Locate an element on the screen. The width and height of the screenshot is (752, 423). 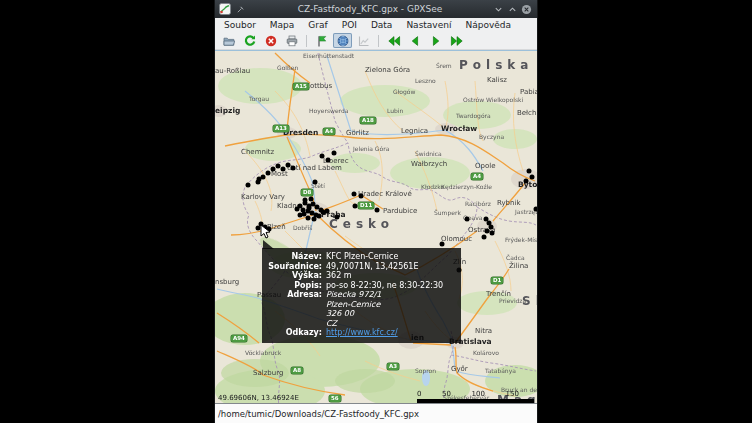
map-label: Rybnik is located at coordinates (509, 204).